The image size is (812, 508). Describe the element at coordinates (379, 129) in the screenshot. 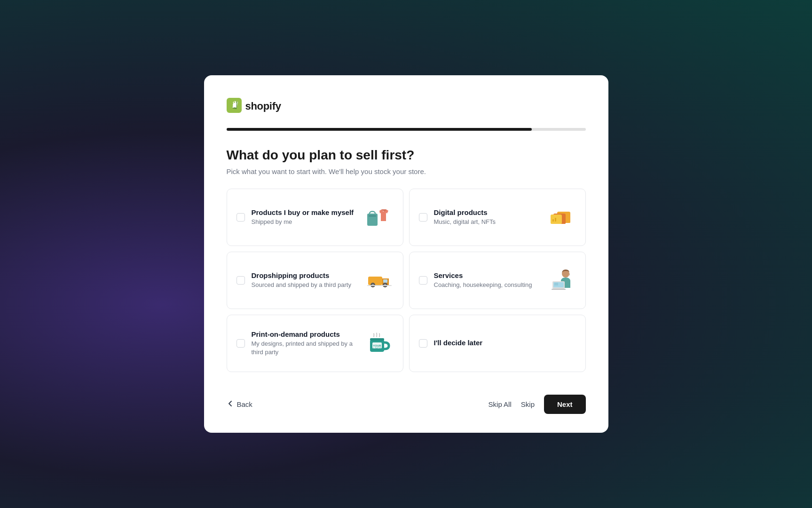

I see `progress-bar-fill` at that location.